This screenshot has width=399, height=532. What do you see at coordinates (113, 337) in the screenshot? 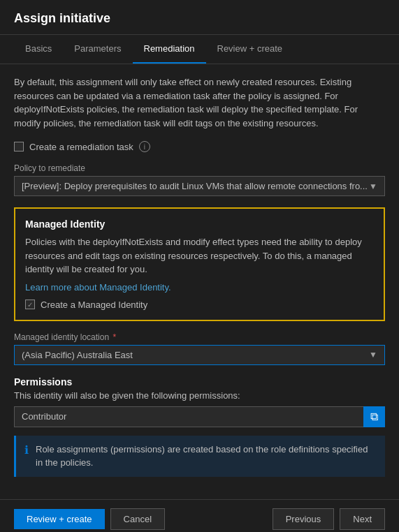
I see `required-asterisk: *` at bounding box center [113, 337].